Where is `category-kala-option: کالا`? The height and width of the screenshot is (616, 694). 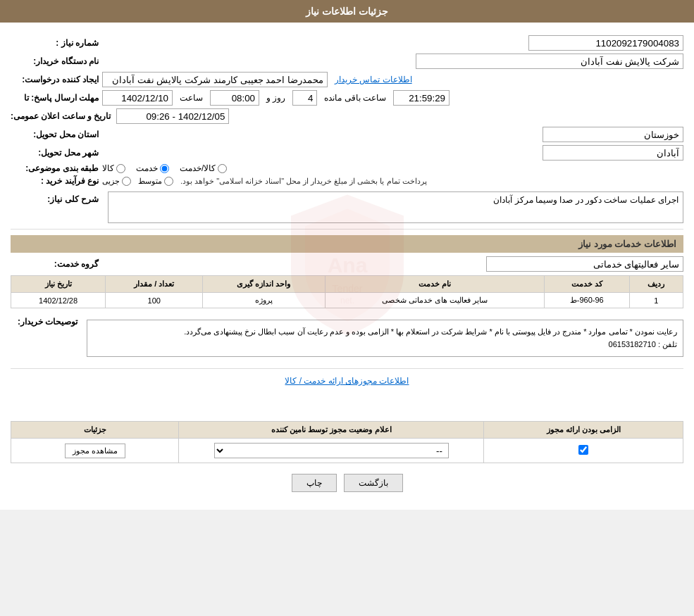 category-kala-option: کالا is located at coordinates (114, 168).